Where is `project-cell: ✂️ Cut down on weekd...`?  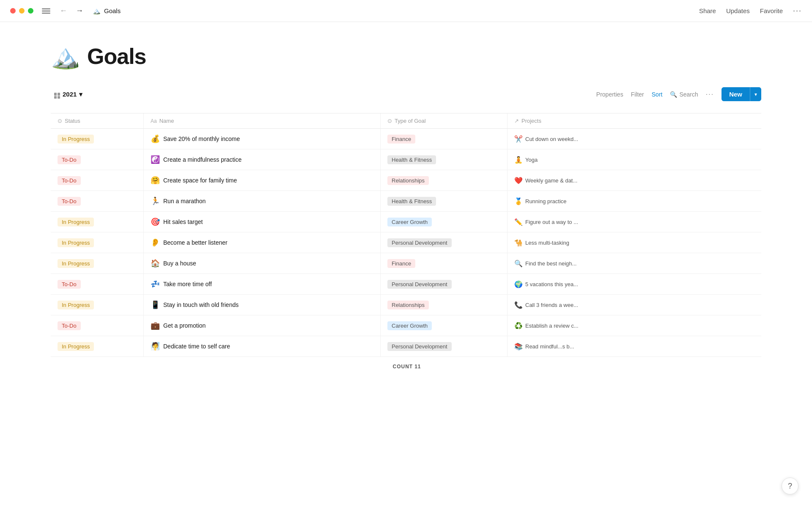 project-cell: ✂️ Cut down on weekd... is located at coordinates (634, 139).